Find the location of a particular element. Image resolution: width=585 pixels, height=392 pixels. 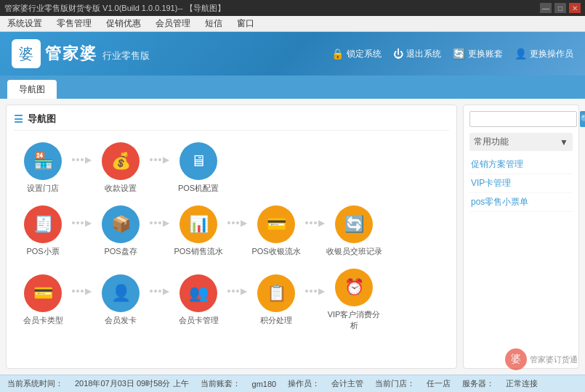

nav-item-set-store: 🏪 设置门店 is located at coordinates (43, 168).